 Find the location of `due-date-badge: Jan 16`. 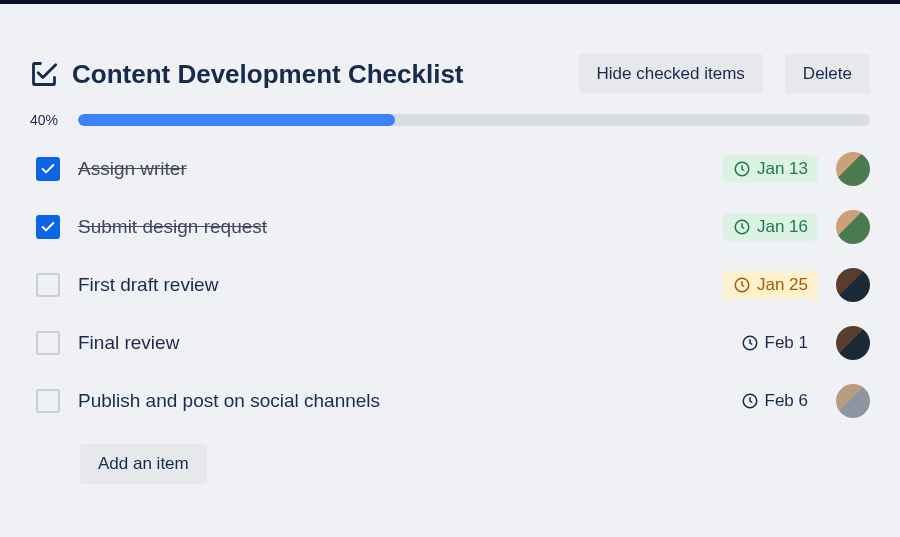

due-date-badge: Jan 16 is located at coordinates (770, 227).